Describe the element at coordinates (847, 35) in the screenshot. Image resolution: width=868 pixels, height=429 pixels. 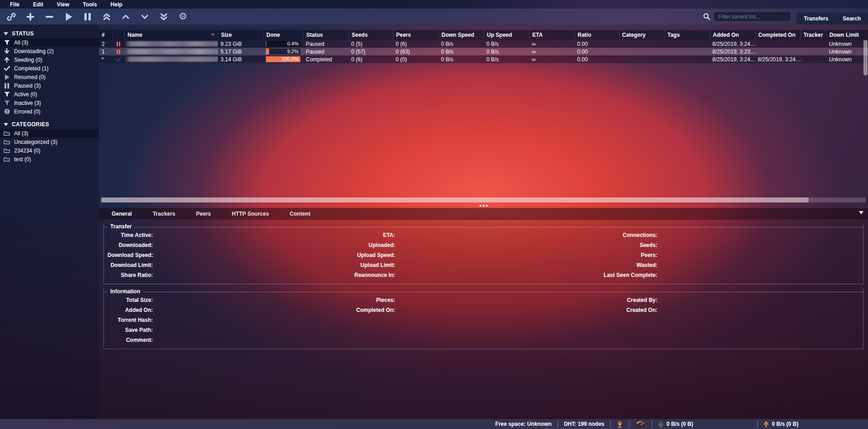
I see `col-down-limit: Down Limit` at that location.